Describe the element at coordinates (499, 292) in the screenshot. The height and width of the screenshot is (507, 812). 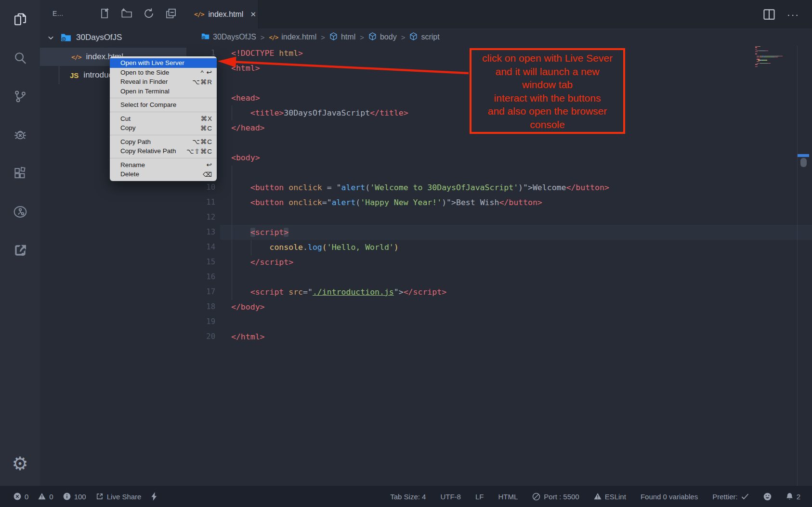
I see `code-line-17: 17 <script src="./introduction.js"></scr…` at that location.